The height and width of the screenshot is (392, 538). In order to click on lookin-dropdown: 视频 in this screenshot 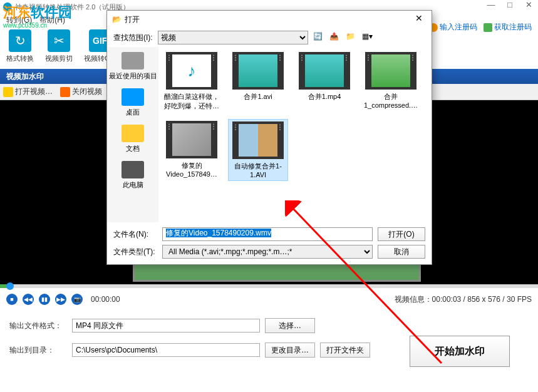, I will do `click(233, 38)`.